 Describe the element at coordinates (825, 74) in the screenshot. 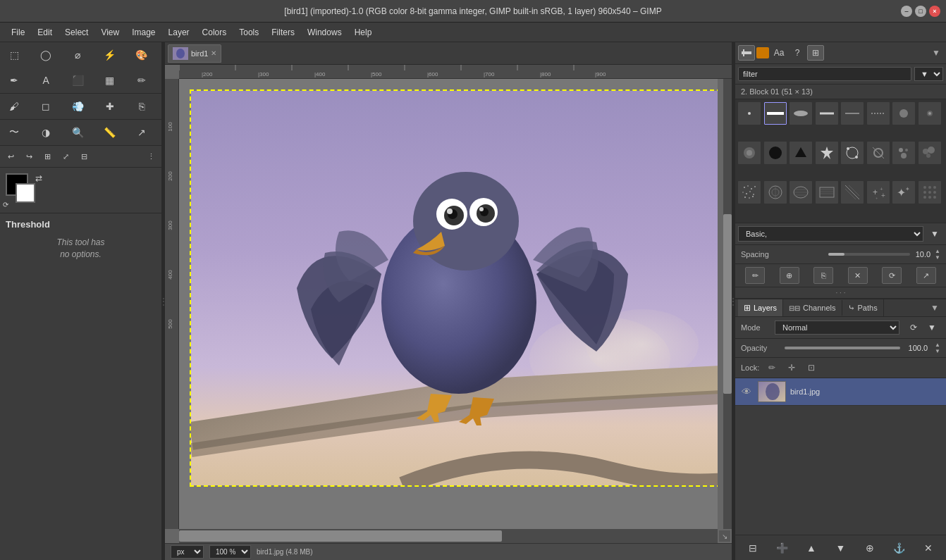

I see `brush-filter-input` at that location.